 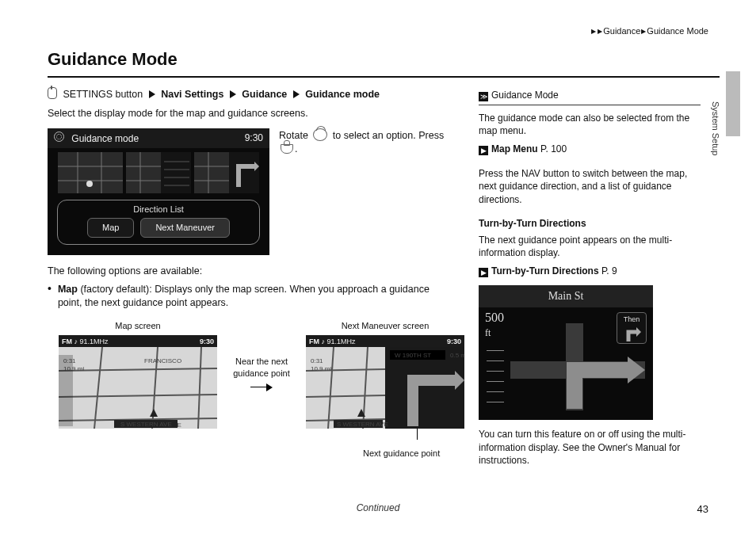 What do you see at coordinates (321, 369) in the screenshot?
I see `svg-text: 10.9 mi` at bounding box center [321, 369].